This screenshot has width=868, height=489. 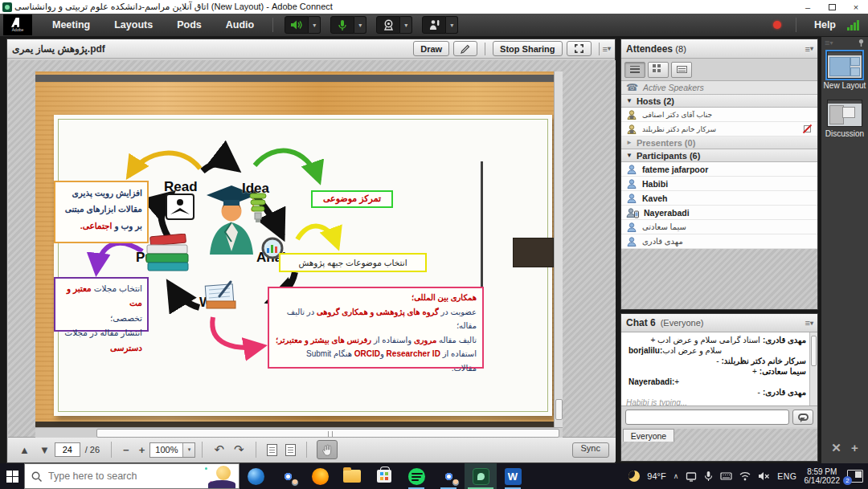 I want to click on horizontal-scrollbar-thumb, so click(x=328, y=434).